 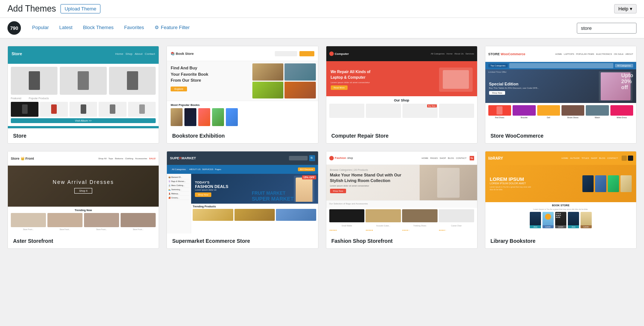 I want to click on search-box, so click(x=607, y=28).